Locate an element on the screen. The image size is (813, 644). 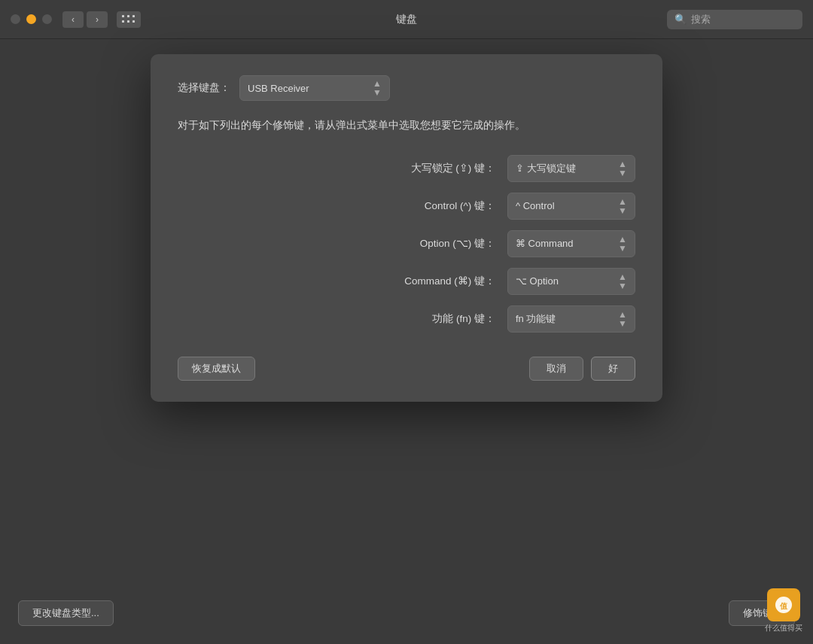
modifier-row-control: Control (^) 键： ^ Control ▲▼ is located at coordinates (406, 206).